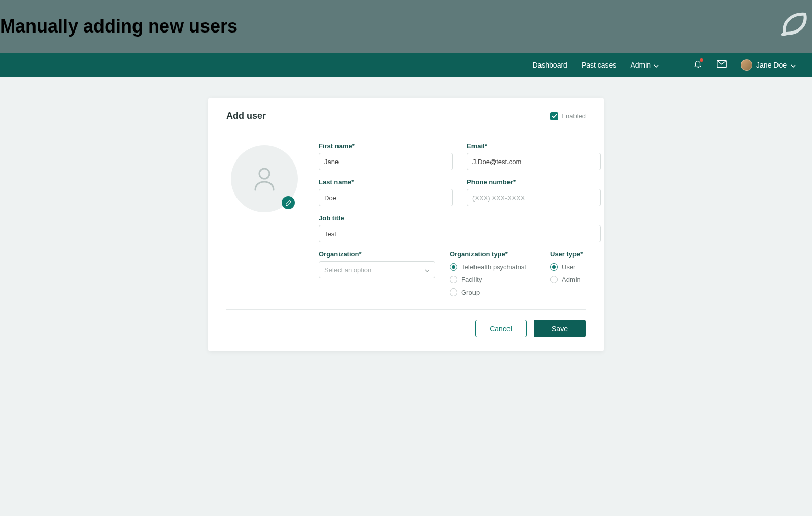 The image size is (812, 516). I want to click on slide-title: Manually adding new users, so click(119, 26).